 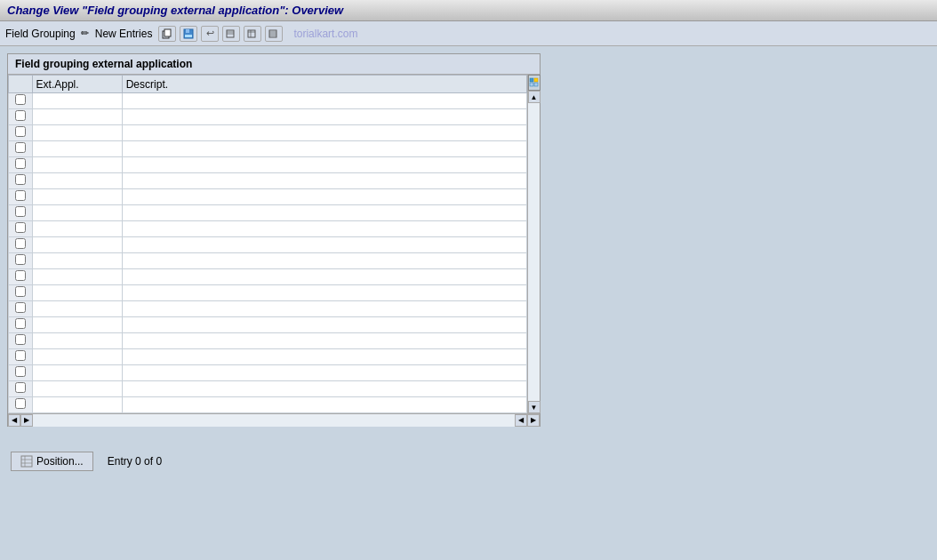 What do you see at coordinates (534, 407) in the screenshot?
I see `scroll-down-button: ▼` at bounding box center [534, 407].